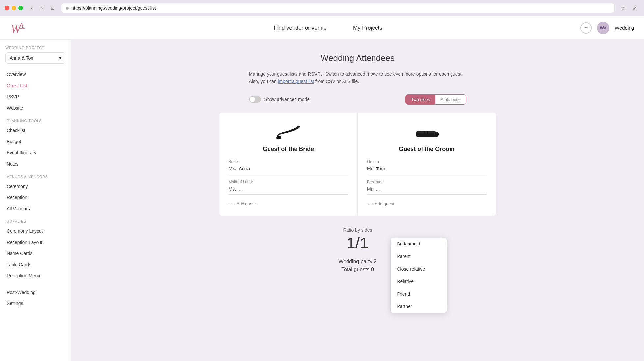 This screenshot has height=361, width=644. I want to click on back-button: ‹, so click(32, 8).